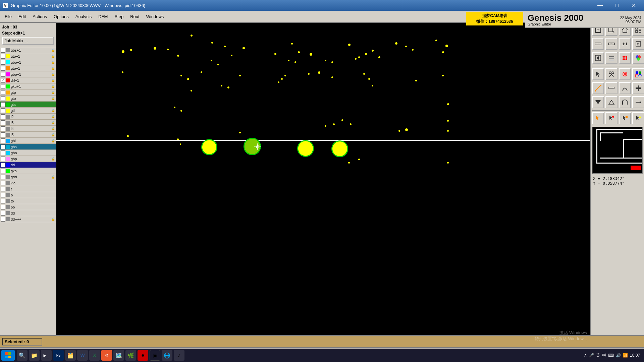  What do you see at coordinates (3, 80) in the screenshot?
I see `layer-checkbox: ✓` at bounding box center [3, 80].